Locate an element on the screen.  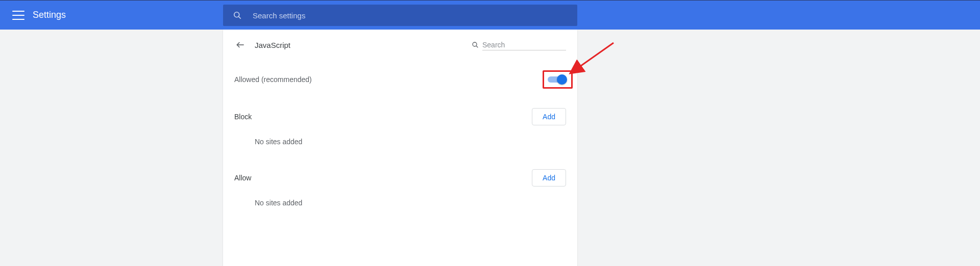
allow-add-button: Add is located at coordinates (549, 178).